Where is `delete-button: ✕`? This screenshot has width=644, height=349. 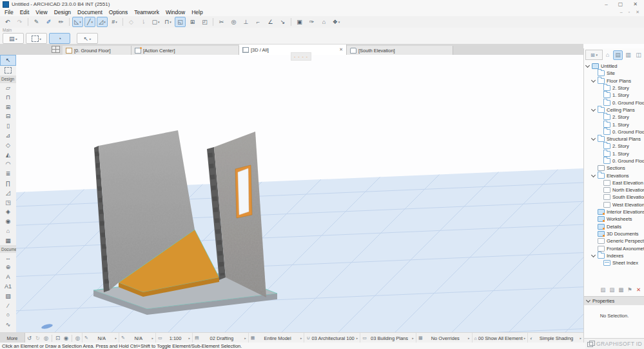
delete-button: ✕ is located at coordinates (638, 290).